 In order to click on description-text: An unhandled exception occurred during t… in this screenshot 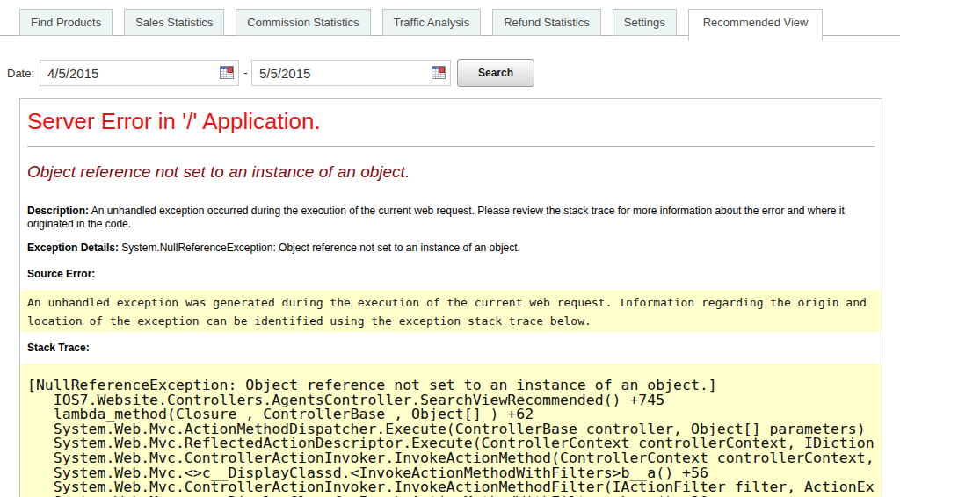, I will do `click(436, 218)`.